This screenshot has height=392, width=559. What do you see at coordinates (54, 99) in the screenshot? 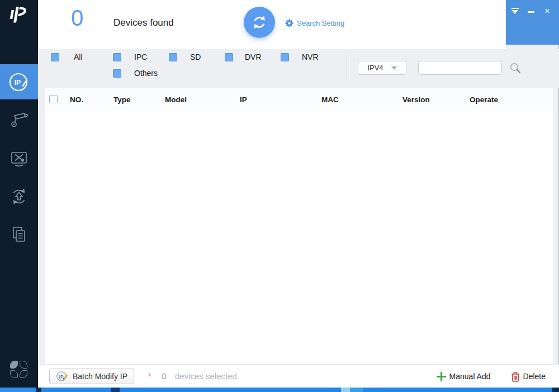
I see `select-all-checkbox` at bounding box center [54, 99].